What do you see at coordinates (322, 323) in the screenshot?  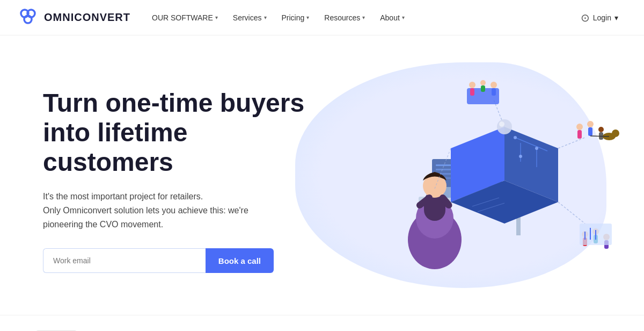 I see `brands-bar: G2 High Performer WINTER 2022 culture © …` at bounding box center [322, 323].